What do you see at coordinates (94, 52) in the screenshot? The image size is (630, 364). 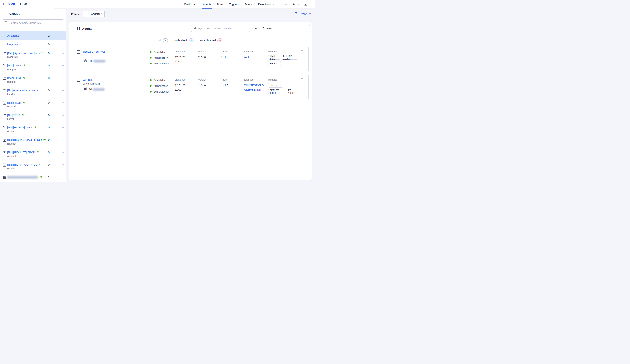 I see `agent-name-link: ubu22-04-edr-test` at bounding box center [94, 52].